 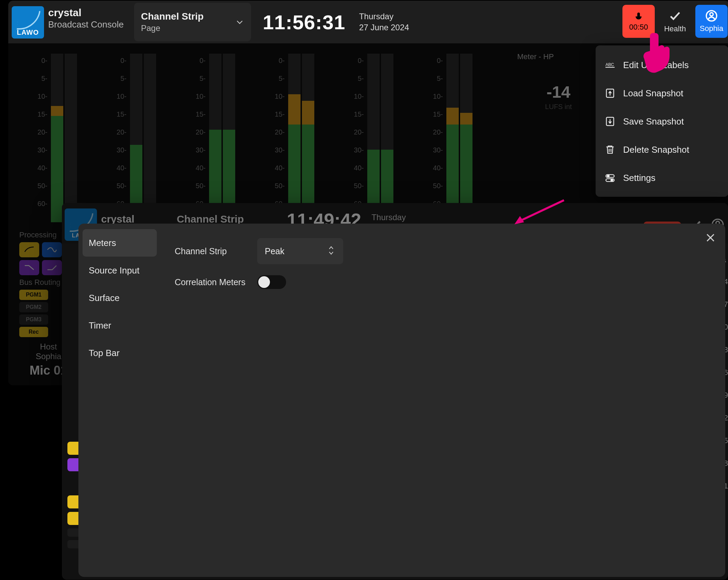 I want to click on on-air-timer-value: 00:50, so click(x=638, y=27).